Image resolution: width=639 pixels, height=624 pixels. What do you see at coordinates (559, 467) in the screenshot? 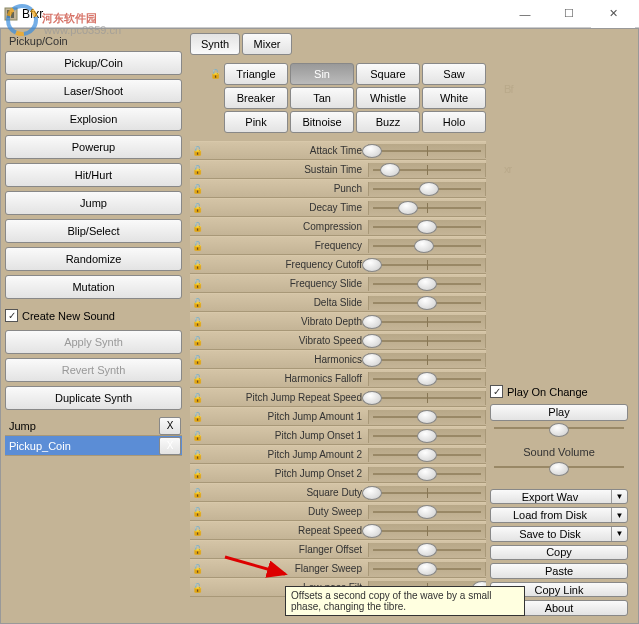
I see `sound-volume-slider` at bounding box center [559, 467].